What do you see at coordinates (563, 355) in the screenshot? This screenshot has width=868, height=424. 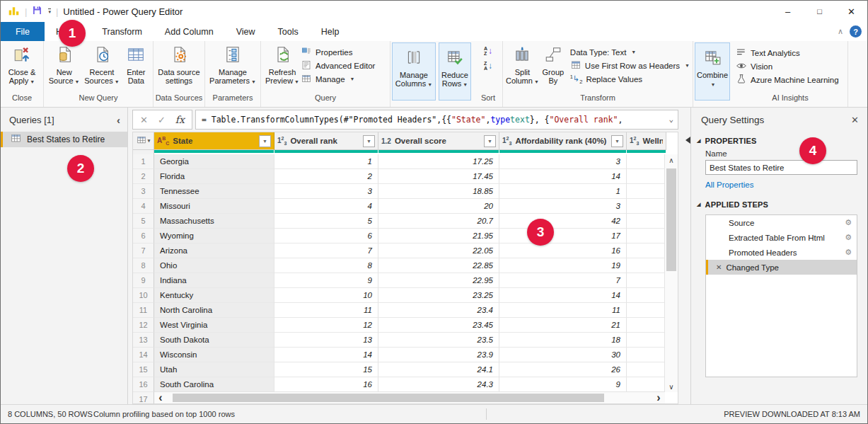 I see `cell-value: 30` at bounding box center [563, 355].